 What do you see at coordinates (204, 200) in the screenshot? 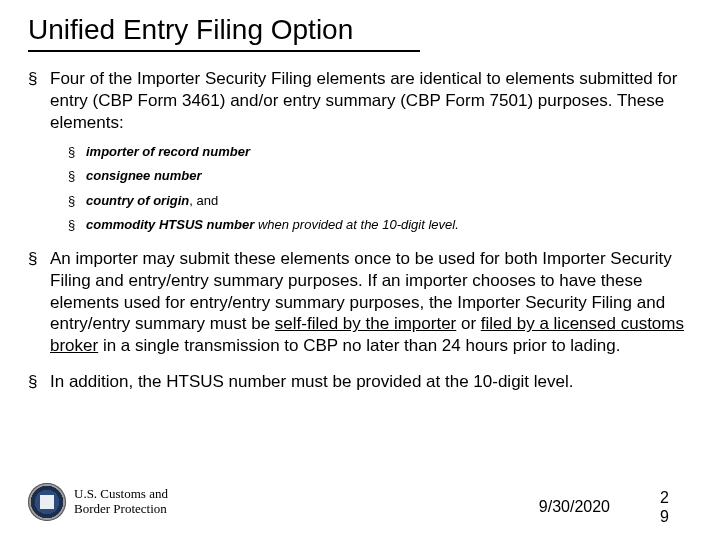
I see `sub-bullet-3-rest: , and` at bounding box center [204, 200].